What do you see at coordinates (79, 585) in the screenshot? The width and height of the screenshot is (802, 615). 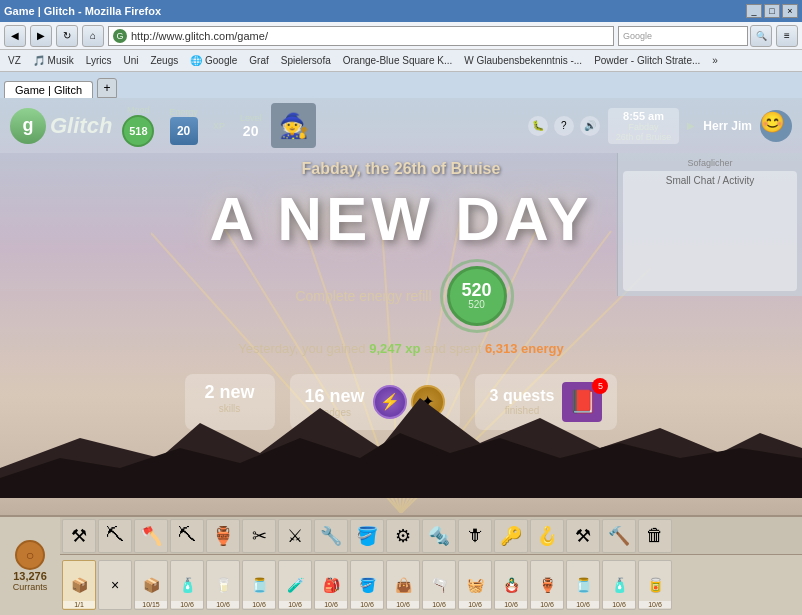 I see `inv-item-1: 📦 1/1` at bounding box center [79, 585].